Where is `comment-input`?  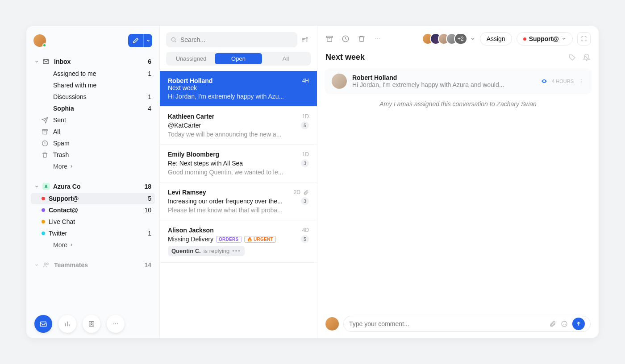
comment-input is located at coordinates (449, 324).